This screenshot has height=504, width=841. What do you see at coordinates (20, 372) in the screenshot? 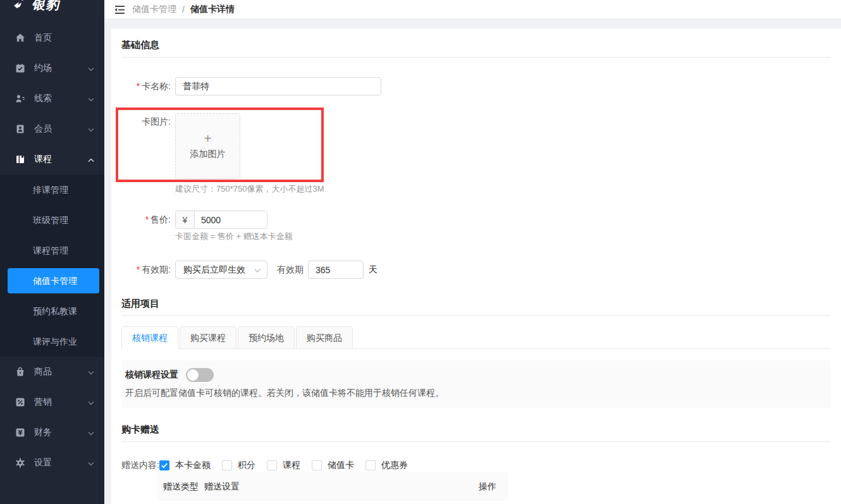
I see `shopping-bag-icon` at bounding box center [20, 372].